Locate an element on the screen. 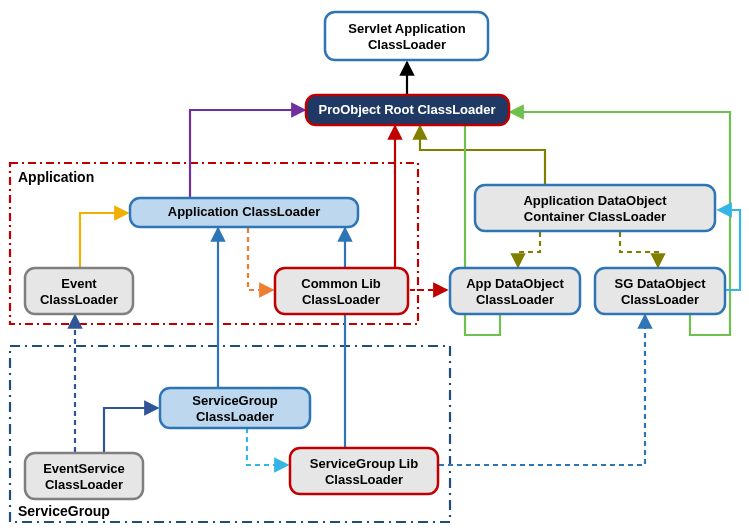  application-group-label: Application is located at coordinates (56, 177).